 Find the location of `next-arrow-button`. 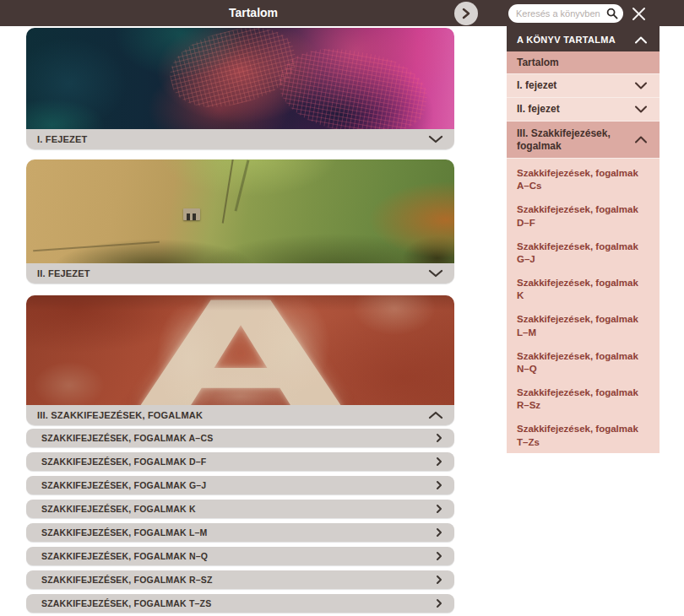

next-arrow-button is located at coordinates (466, 14).